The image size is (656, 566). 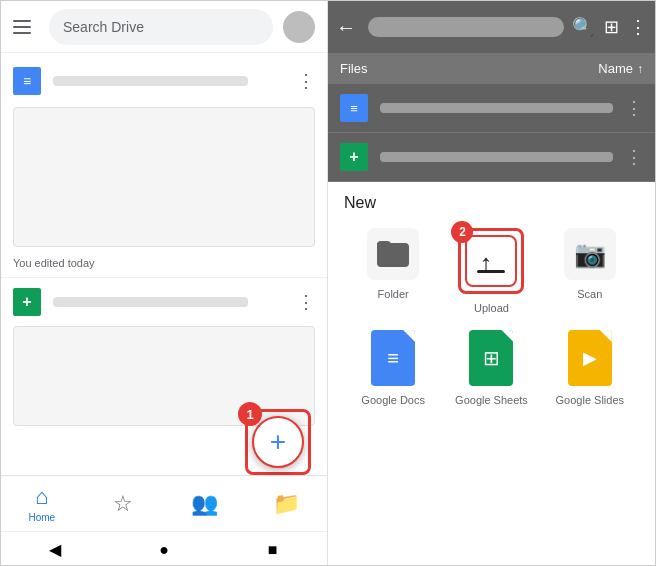 What do you see at coordinates (354, 108) in the screenshot?
I see `docs-file-icon` at bounding box center [354, 108].